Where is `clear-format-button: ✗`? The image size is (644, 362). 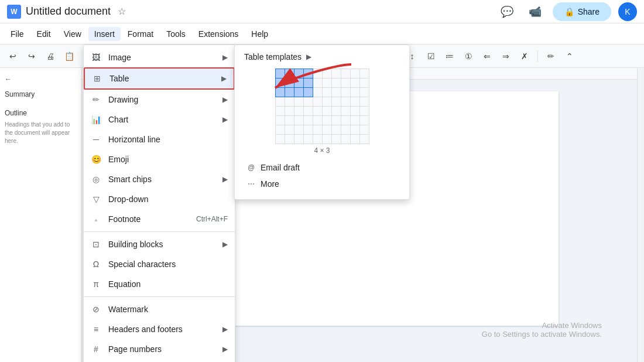
clear-format-button: ✗ is located at coordinates (525, 56).